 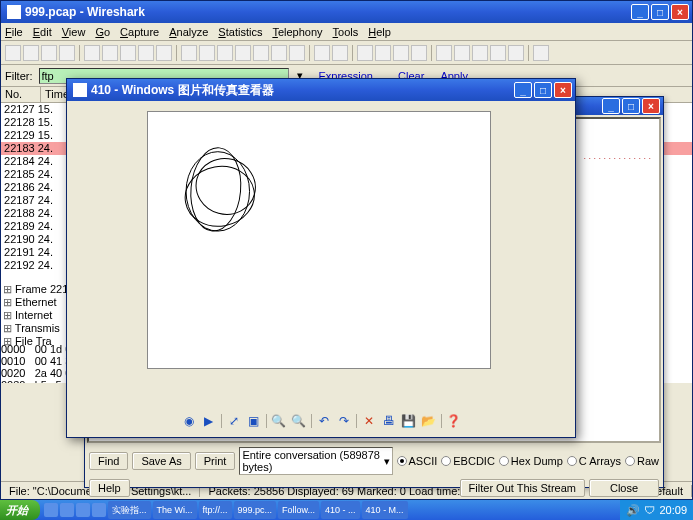 I want to click on menu-telephony: Telephony, so click(x=297, y=32).